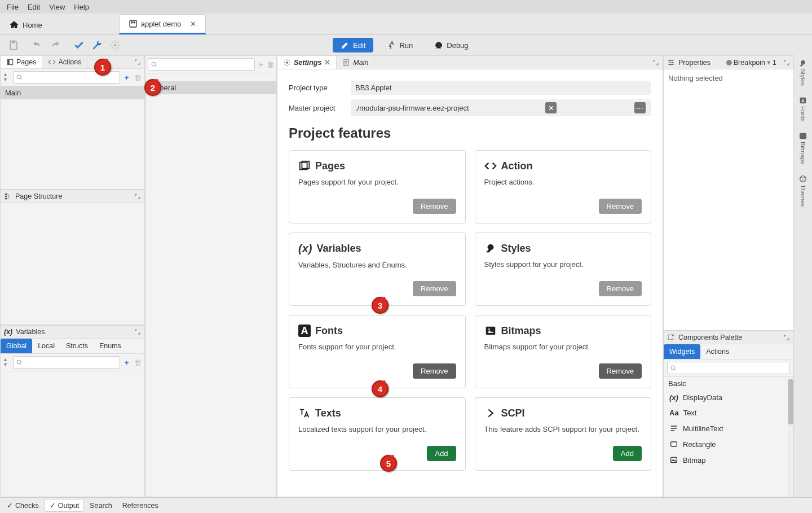 The height and width of the screenshot is (513, 812). I want to click on palette-item-bitmap: Bitmap, so click(726, 460).